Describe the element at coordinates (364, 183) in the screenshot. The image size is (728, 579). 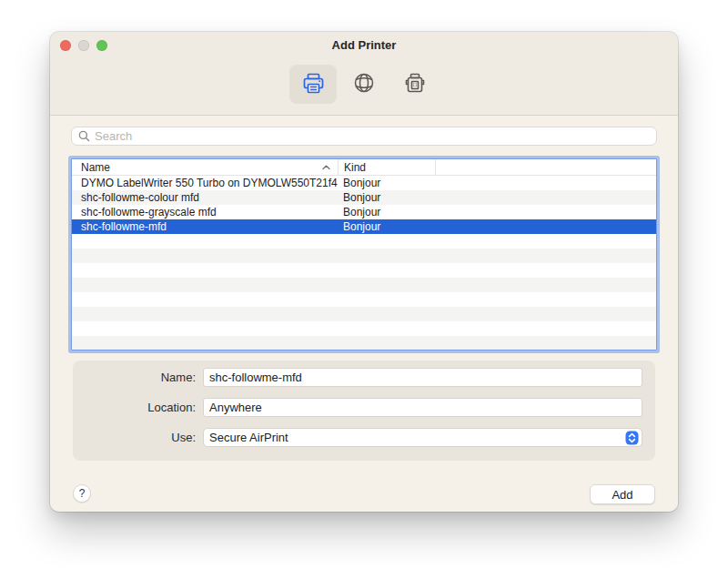
I see `table-row: DYMO LabelWriter 550 Turbo on DYMOLW550T…` at that location.